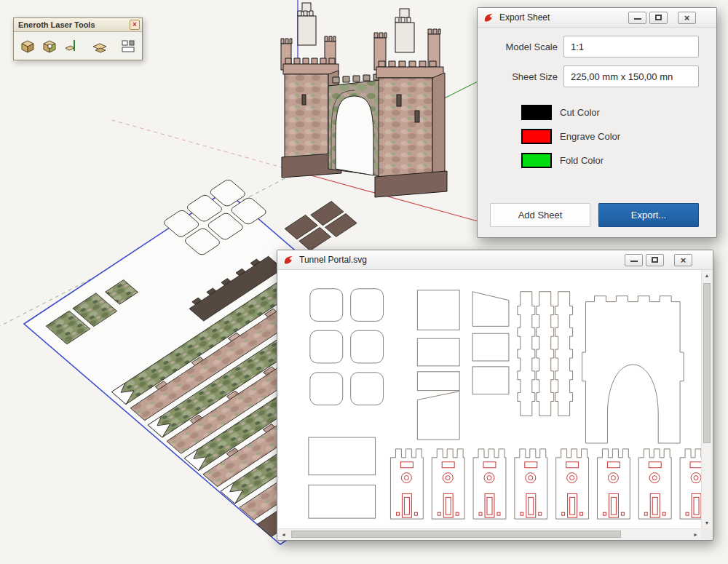  I want to click on cut-solid-tool, so click(50, 46).